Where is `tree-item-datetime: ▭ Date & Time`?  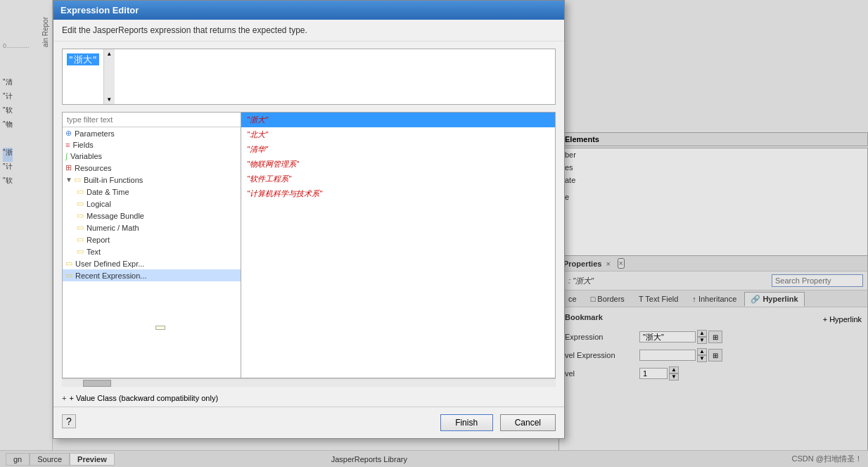 tree-item-datetime: ▭ Date & Time is located at coordinates (152, 191).